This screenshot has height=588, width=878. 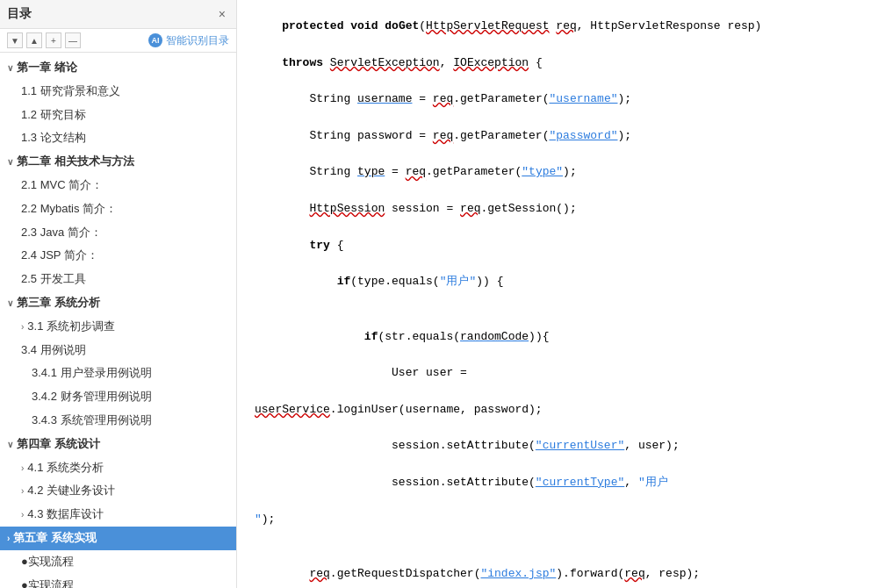 I want to click on expand-all-button: ▼, so click(x=15, y=40).